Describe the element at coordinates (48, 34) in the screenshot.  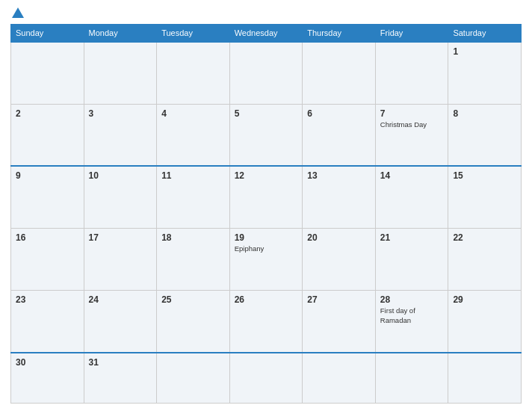
I see `weekday-header-sunday: Sunday` at that location.